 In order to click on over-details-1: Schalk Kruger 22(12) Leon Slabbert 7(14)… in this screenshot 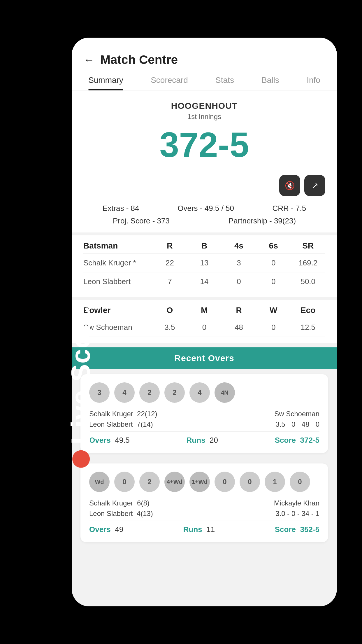, I will do `click(204, 419)`.